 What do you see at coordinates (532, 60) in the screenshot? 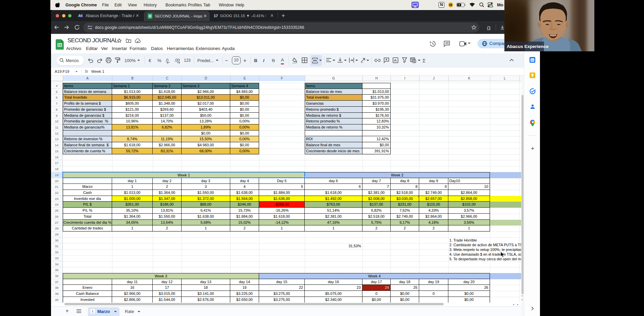
I see `svg-text: 31` at bounding box center [532, 60].